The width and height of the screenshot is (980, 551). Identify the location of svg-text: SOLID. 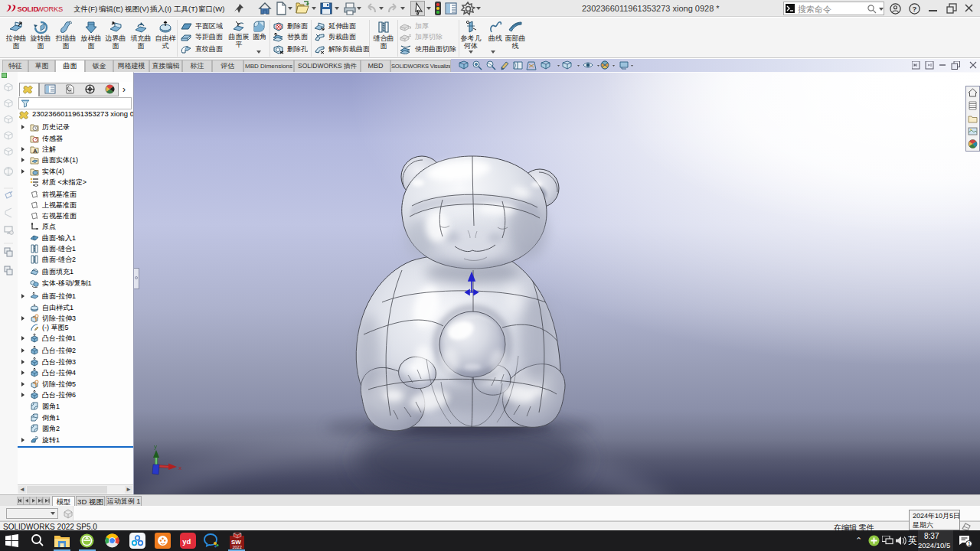
(28, 9).